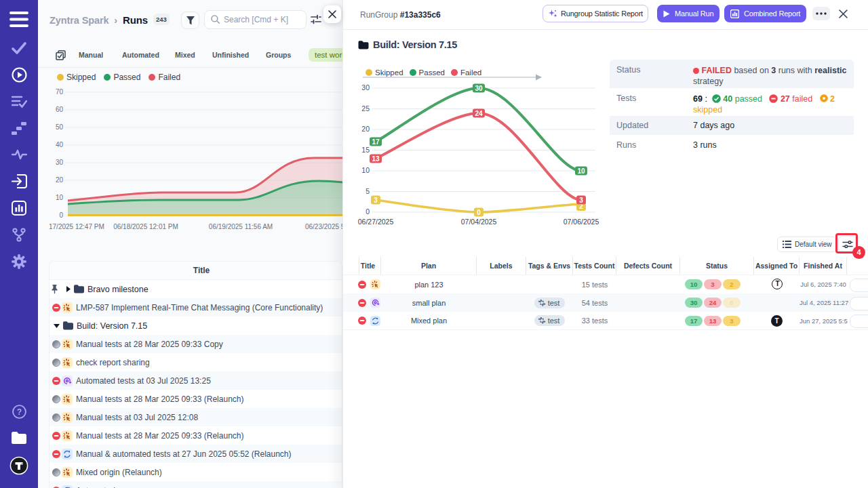  Describe the element at coordinates (376, 222) in the screenshot. I see `svg-text: 06/27/2025` at that location.